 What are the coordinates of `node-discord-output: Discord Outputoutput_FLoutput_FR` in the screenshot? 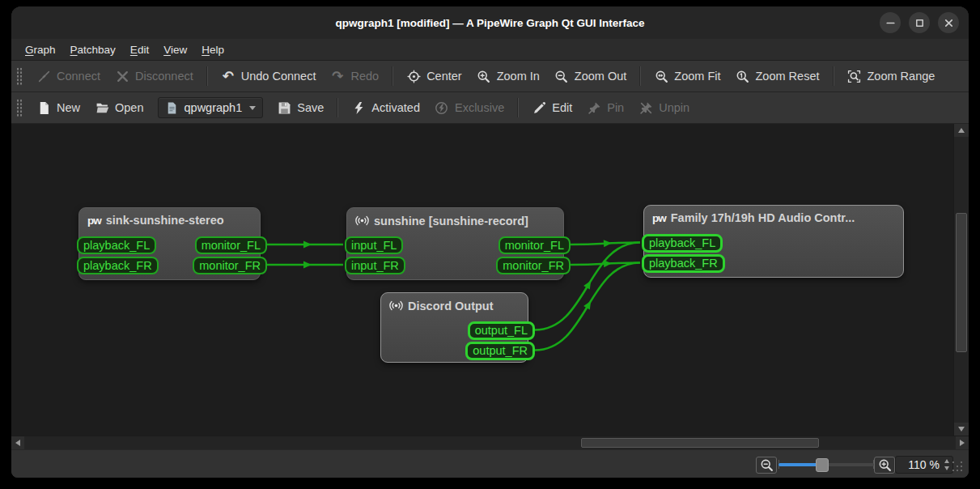 It's located at (455, 327).